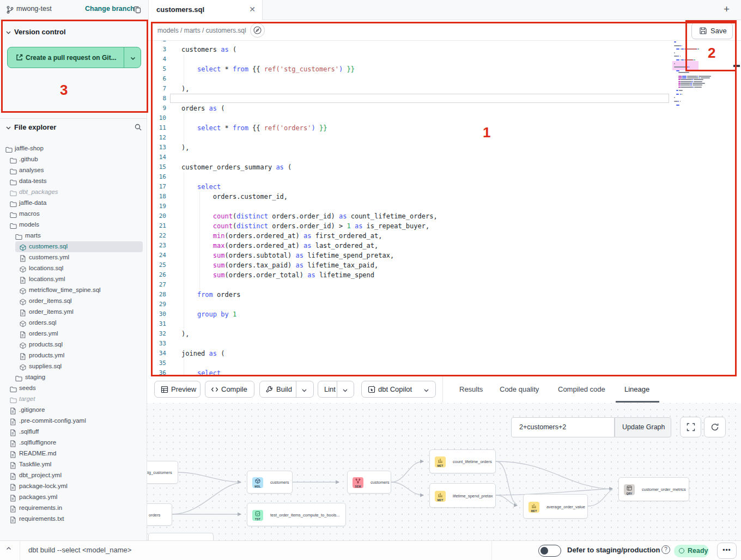  I want to click on lineage-node-orders: MDLorders, so click(160, 514).